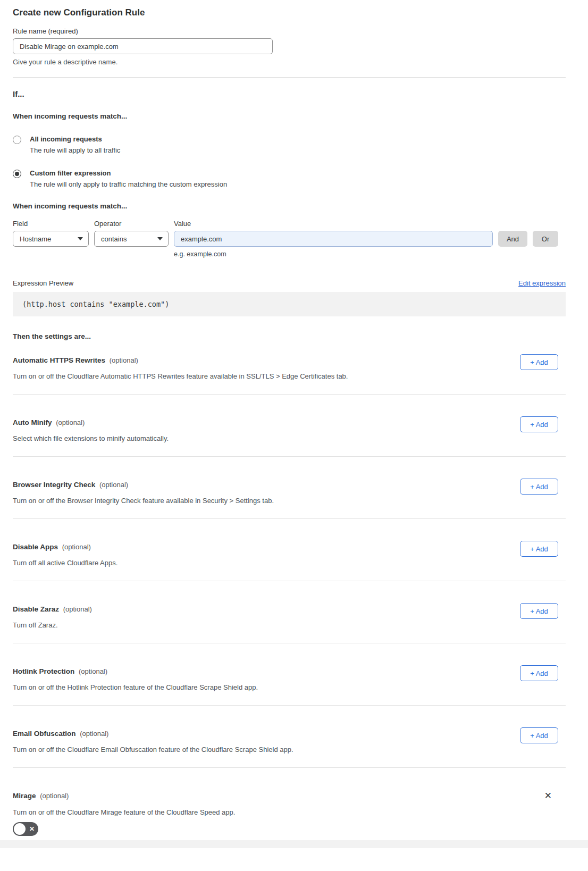 The width and height of the screenshot is (588, 871). What do you see at coordinates (289, 613) in the screenshot?
I see `setting-section: Disable Zaraz (optional) Turn off Zaraz.…` at bounding box center [289, 613].